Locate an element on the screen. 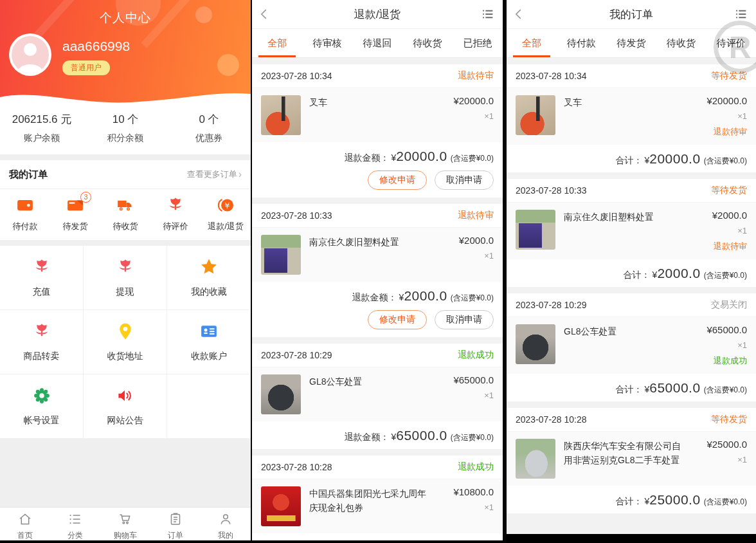 The image size is (756, 543). menu-item-payment-account: 收款账户 is located at coordinates (209, 342).